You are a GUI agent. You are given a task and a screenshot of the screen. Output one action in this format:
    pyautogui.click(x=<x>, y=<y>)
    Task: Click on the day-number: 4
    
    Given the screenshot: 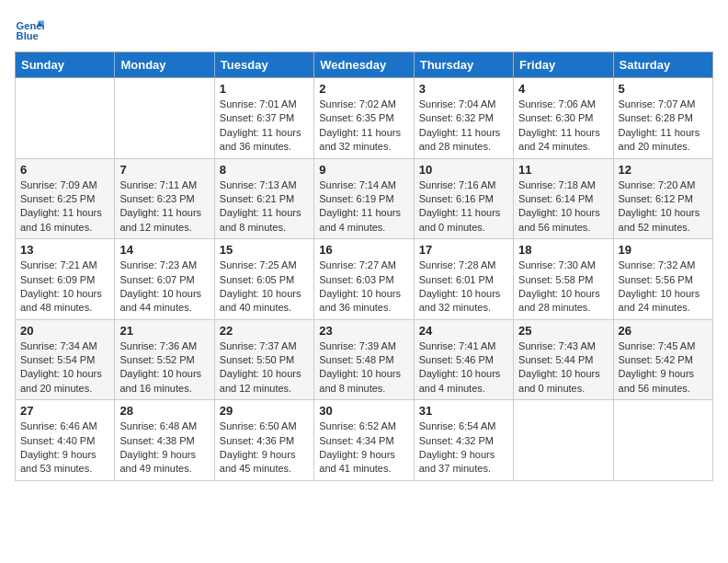 What is the action you would take?
    pyautogui.click(x=563, y=88)
    